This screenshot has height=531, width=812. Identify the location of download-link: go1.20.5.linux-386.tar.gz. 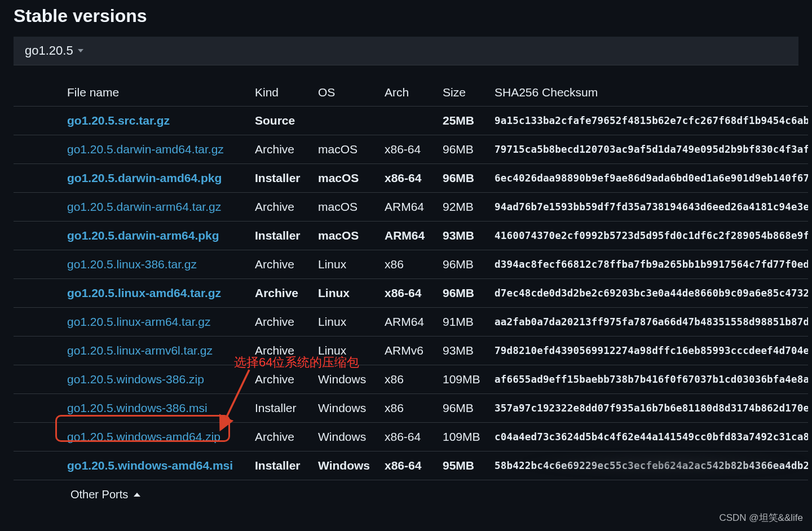
(132, 264).